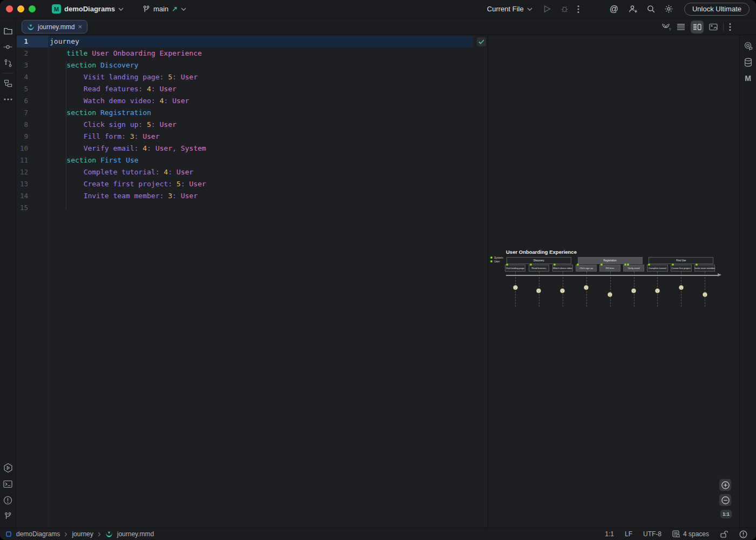 The width and height of the screenshot is (756, 540). Describe the element at coordinates (252, 113) in the screenshot. I see `code-line: 7 section Registration` at that location.